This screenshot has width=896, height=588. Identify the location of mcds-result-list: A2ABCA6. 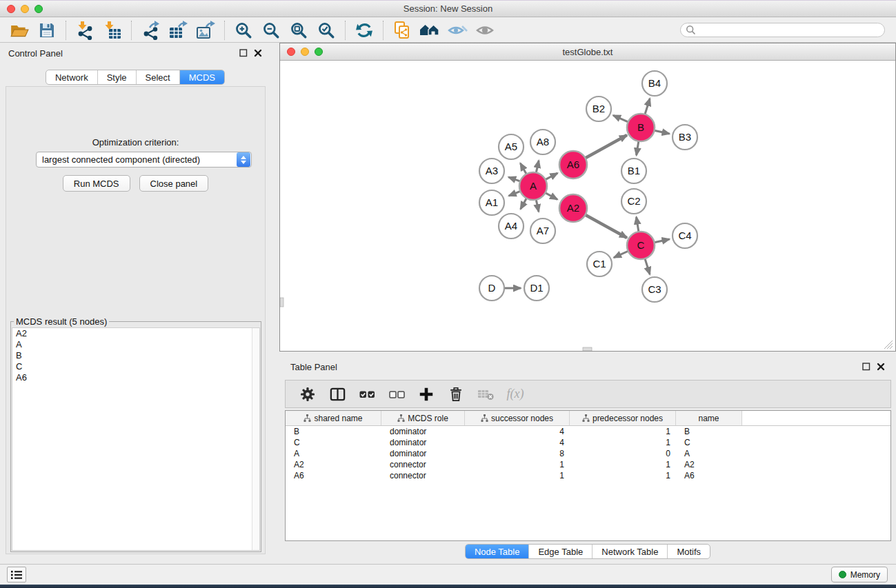
(136, 439).